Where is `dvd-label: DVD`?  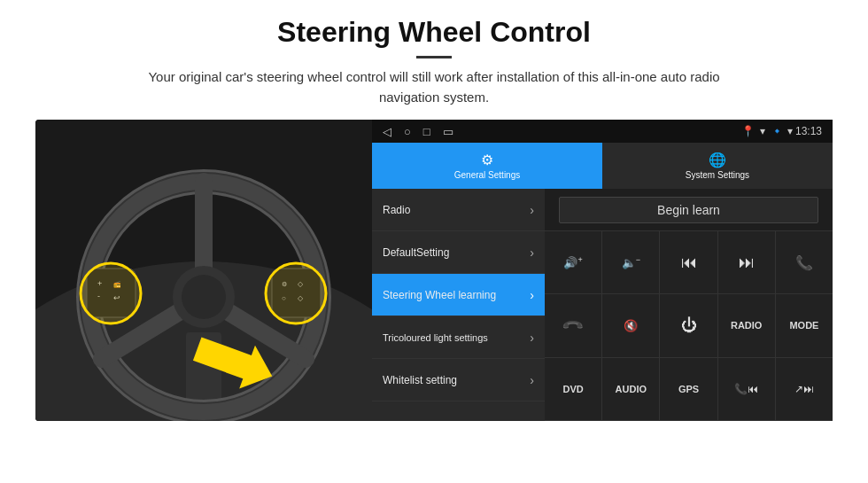 dvd-label: DVD is located at coordinates (572, 389).